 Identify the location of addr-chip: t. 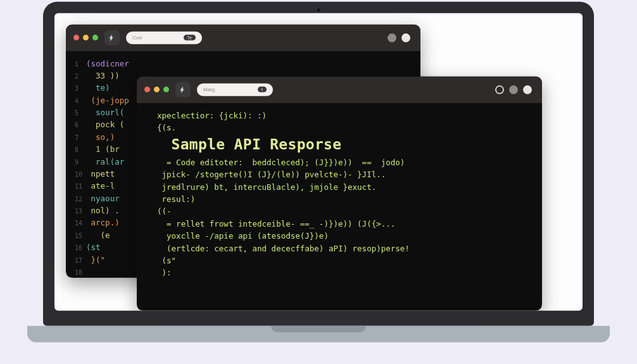
(262, 90).